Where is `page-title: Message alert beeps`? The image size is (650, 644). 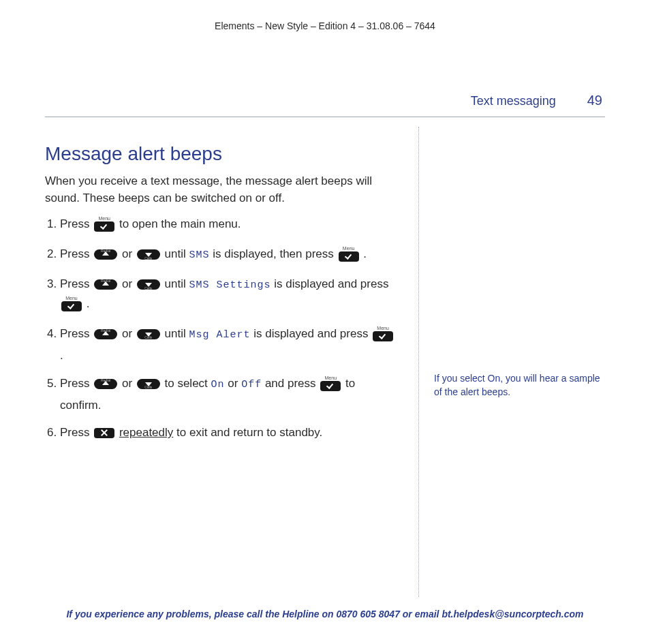
page-title: Message alert beeps is located at coordinates (222, 154).